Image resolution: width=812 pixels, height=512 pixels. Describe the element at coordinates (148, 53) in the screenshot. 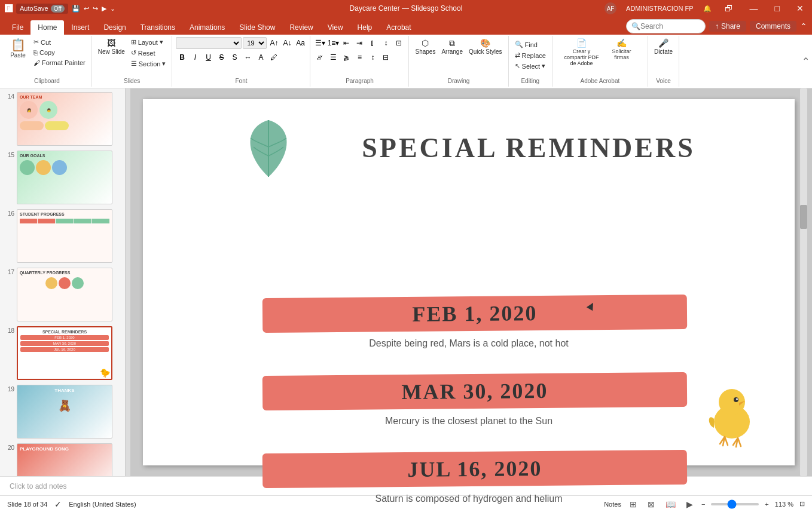

I see `slides-small-btns: ⊞ Layout ▾ ↺ Reset ☰ Section ▾` at that location.